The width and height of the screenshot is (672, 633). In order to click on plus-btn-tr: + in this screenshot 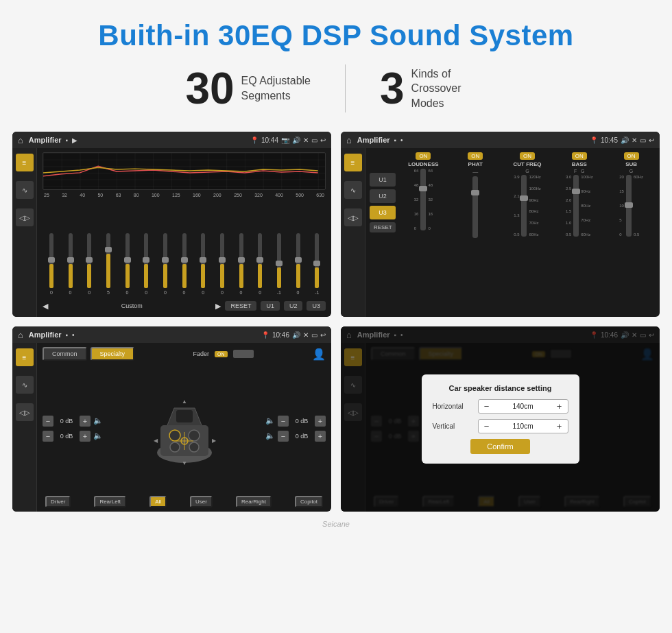, I will do `click(320, 421)`.